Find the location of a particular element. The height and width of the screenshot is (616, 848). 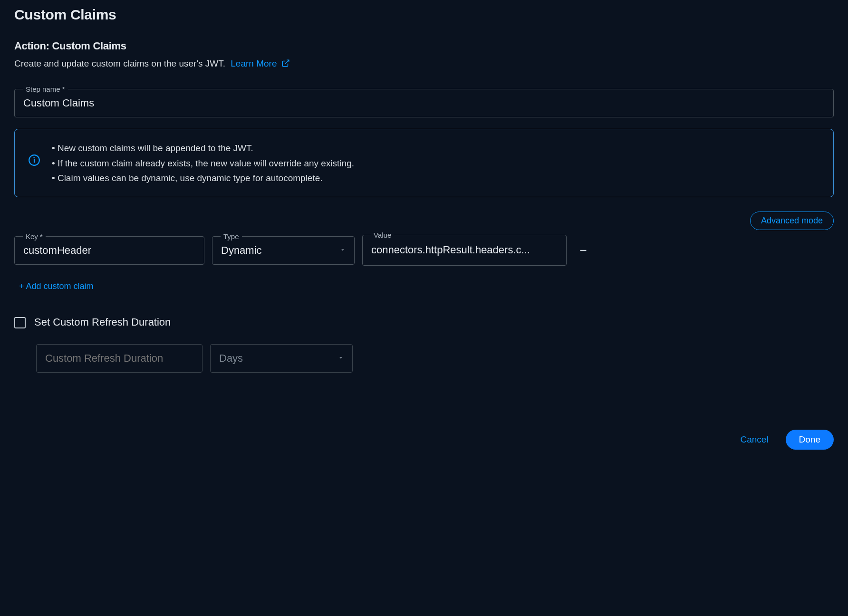

claim-value-label: Value is located at coordinates (382, 235).